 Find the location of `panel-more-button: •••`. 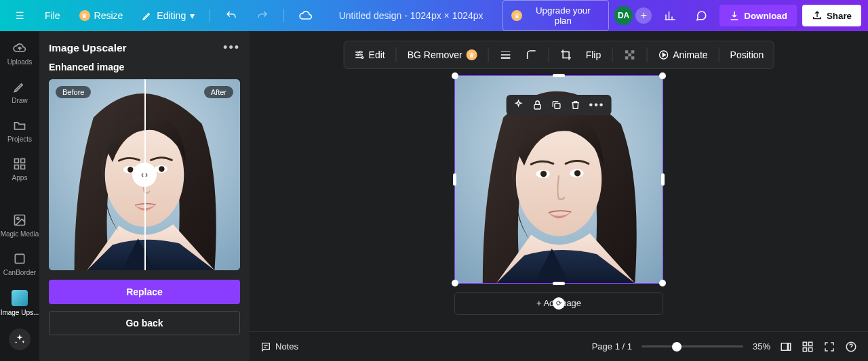

panel-more-button: ••• is located at coordinates (232, 47).